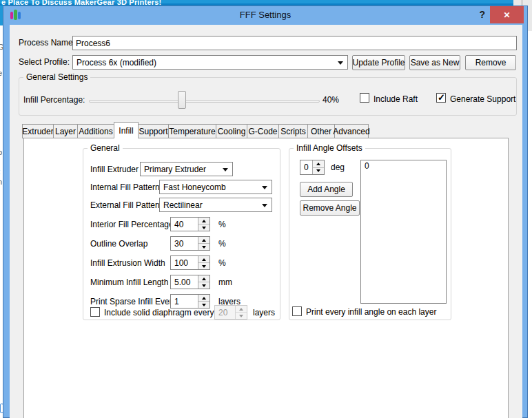 This screenshot has width=532, height=418. What do you see at coordinates (185, 263) in the screenshot?
I see `infill-extrusion-width-value: 100` at bounding box center [185, 263].